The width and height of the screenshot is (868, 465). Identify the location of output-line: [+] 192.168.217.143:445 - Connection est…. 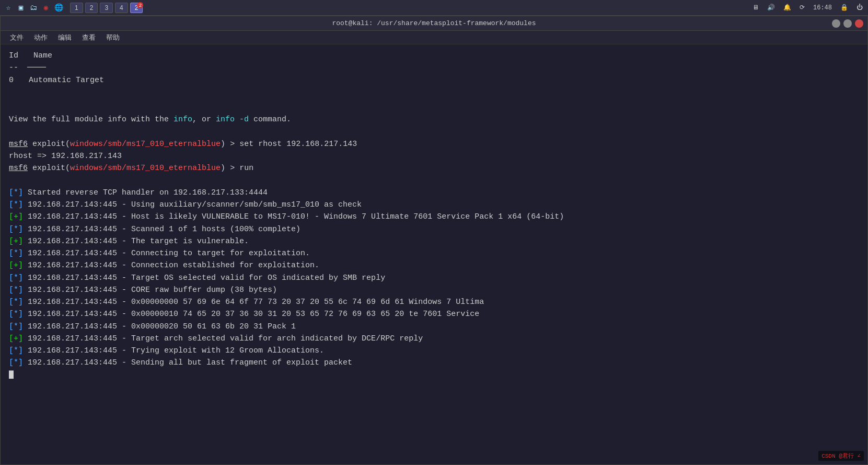
(434, 266).